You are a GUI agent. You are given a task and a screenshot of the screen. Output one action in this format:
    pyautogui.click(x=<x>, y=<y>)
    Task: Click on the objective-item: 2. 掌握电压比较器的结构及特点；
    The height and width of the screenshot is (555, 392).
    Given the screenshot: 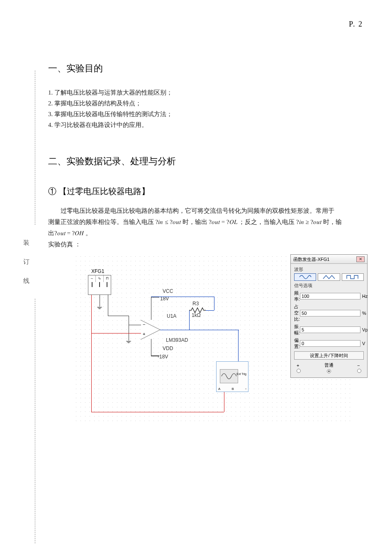 What is the action you would take?
    pyautogui.click(x=206, y=103)
    